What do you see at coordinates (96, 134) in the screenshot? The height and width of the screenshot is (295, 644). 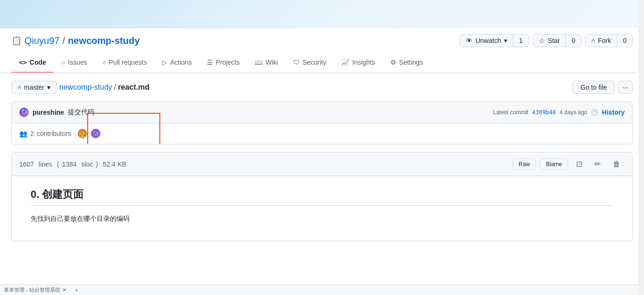 I see `contributor-avatar-2: 🔮` at bounding box center [96, 134].